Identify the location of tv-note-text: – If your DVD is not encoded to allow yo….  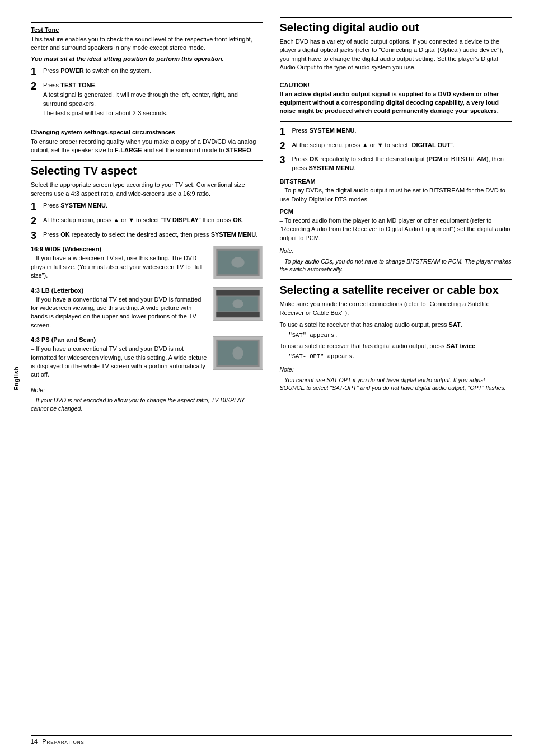
(147, 404).